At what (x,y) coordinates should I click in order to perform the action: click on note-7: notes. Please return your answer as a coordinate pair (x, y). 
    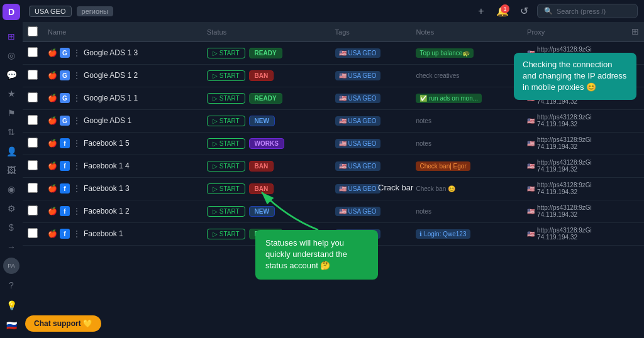
    Looking at the image, I should click on (423, 211).